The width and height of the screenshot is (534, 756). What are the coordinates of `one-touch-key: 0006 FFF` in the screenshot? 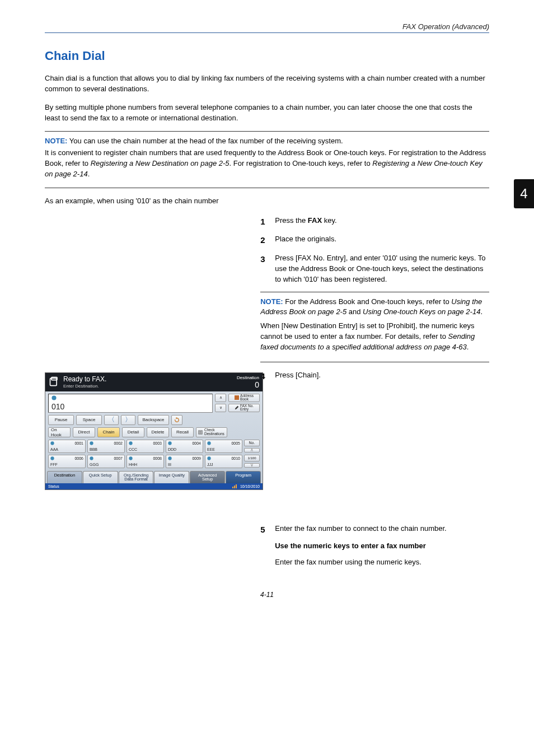 It's located at (67, 461).